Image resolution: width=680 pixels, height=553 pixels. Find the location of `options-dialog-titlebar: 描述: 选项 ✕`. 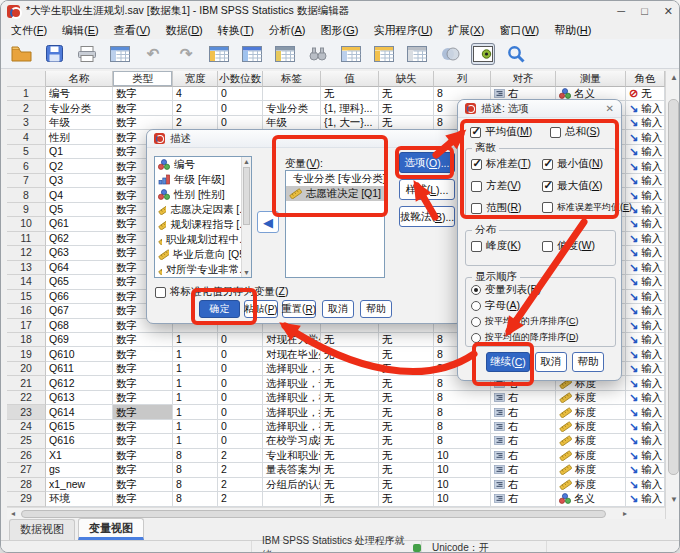

options-dialog-titlebar: 描述: 选项 ✕ is located at coordinates (540, 109).